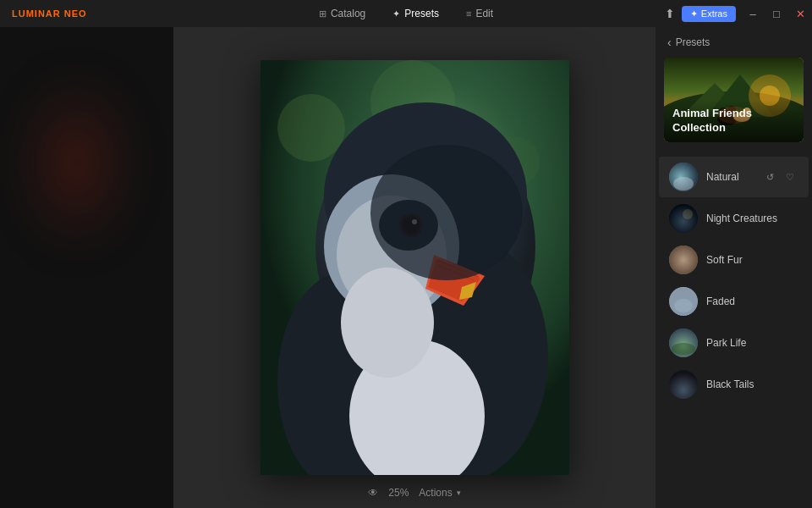 Image resolution: width=812 pixels, height=508 pixels. I want to click on extras-label: Extras, so click(714, 14).